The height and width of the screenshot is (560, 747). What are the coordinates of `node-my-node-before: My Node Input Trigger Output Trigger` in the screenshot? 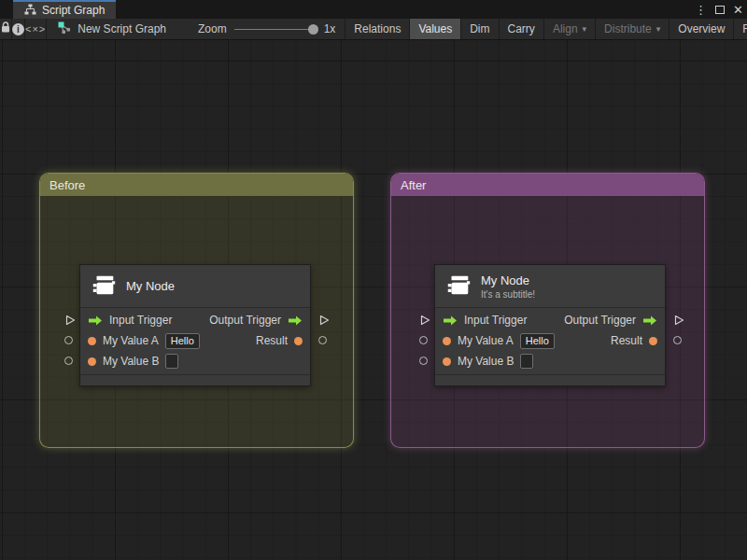 It's located at (195, 325).